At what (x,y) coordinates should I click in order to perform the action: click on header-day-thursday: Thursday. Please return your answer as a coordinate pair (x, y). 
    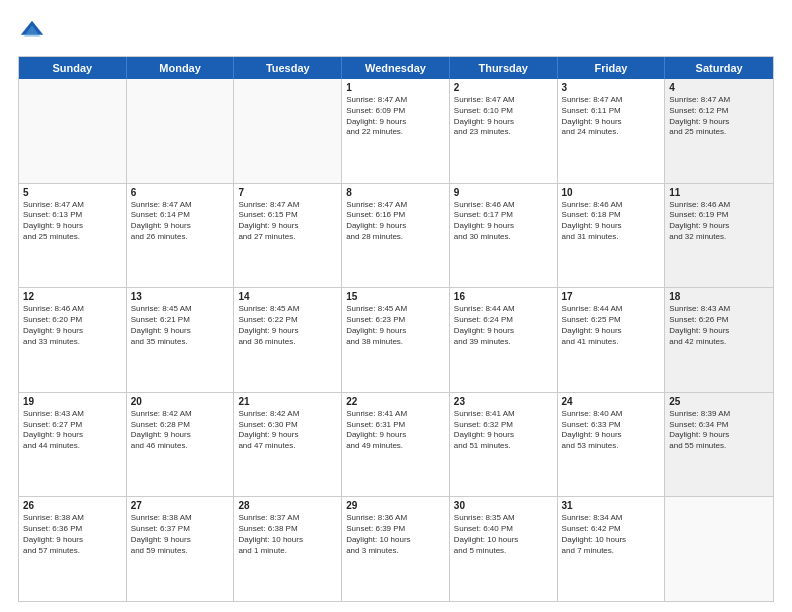
    Looking at the image, I should click on (504, 68).